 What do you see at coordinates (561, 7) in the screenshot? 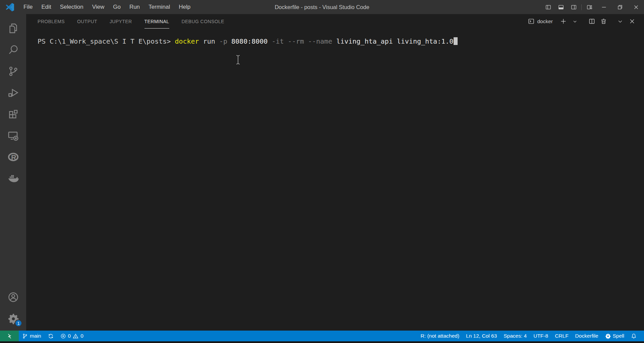
I see `toggle-panel-icon` at bounding box center [561, 7].